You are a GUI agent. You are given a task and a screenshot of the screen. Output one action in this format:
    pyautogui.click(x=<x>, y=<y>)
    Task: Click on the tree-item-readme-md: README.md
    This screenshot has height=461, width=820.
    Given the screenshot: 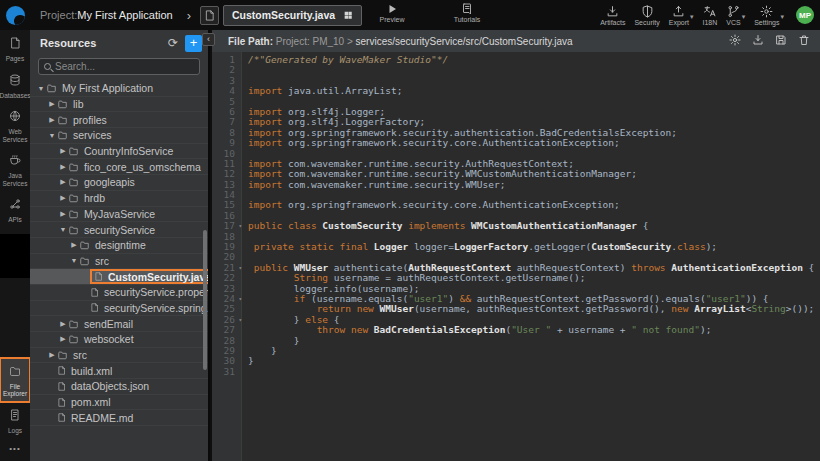 What is the action you would take?
    pyautogui.click(x=119, y=418)
    